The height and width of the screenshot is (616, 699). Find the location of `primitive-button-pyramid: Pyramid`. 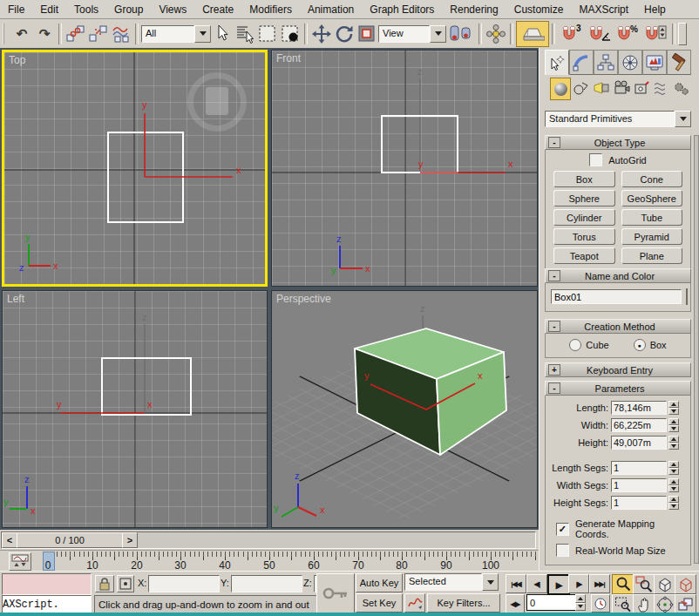

primitive-button-pyramid: Pyramid is located at coordinates (652, 237).